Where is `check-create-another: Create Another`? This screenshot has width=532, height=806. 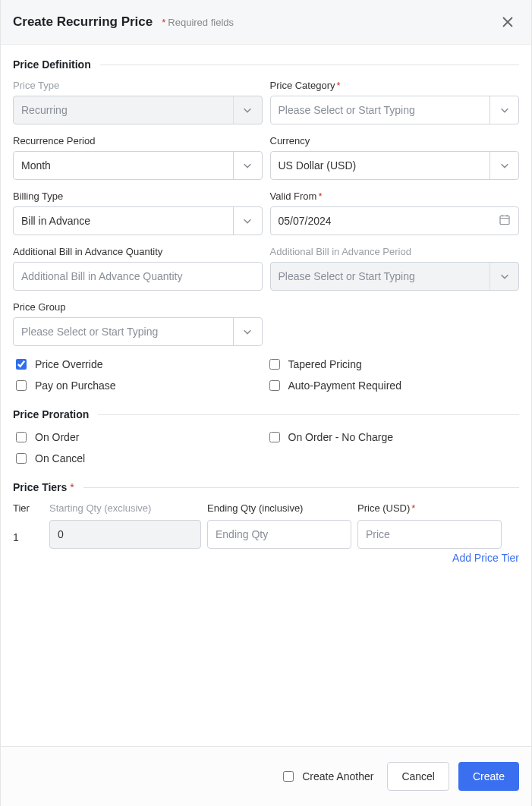
check-create-another: Create Another is located at coordinates (326, 776).